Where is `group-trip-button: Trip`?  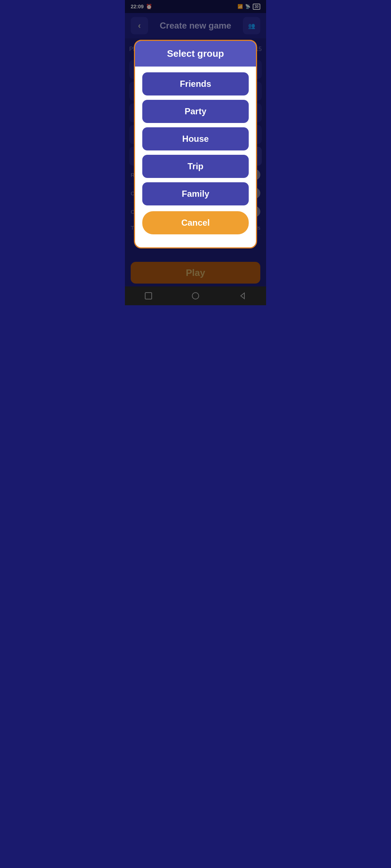
group-trip-button: Trip is located at coordinates (196, 166).